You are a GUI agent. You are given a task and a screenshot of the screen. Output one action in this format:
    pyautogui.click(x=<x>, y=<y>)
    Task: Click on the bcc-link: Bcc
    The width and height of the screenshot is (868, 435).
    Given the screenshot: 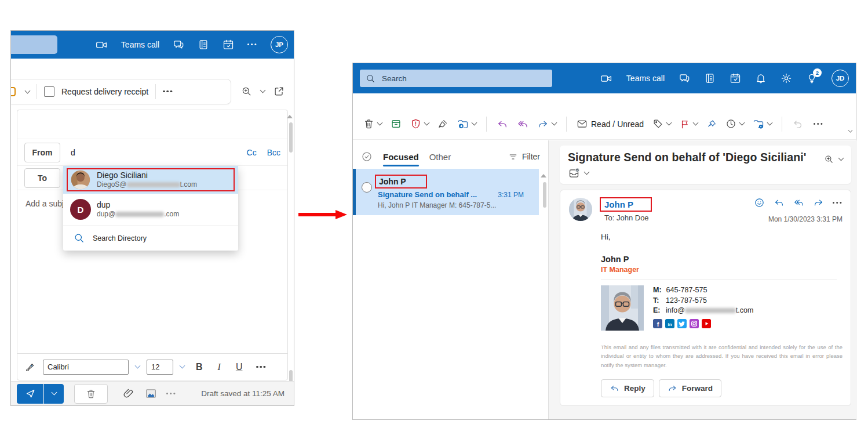 What is the action you would take?
    pyautogui.click(x=273, y=153)
    